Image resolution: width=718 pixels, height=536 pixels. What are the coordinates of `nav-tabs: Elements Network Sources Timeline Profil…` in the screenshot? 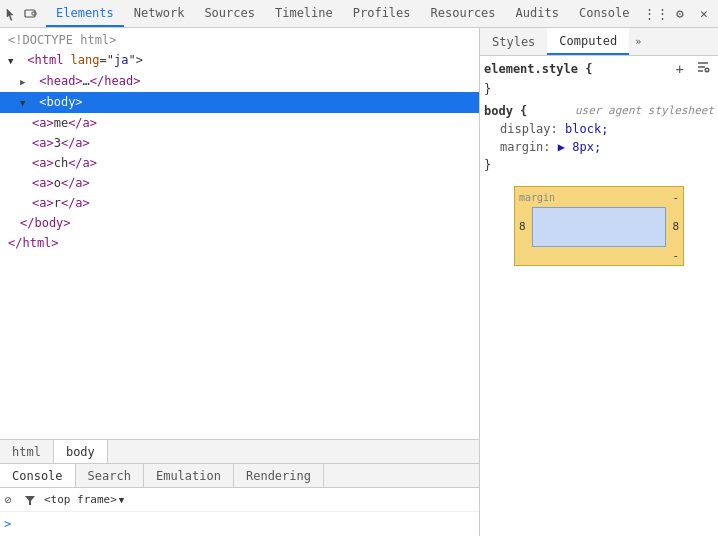 It's located at (343, 14).